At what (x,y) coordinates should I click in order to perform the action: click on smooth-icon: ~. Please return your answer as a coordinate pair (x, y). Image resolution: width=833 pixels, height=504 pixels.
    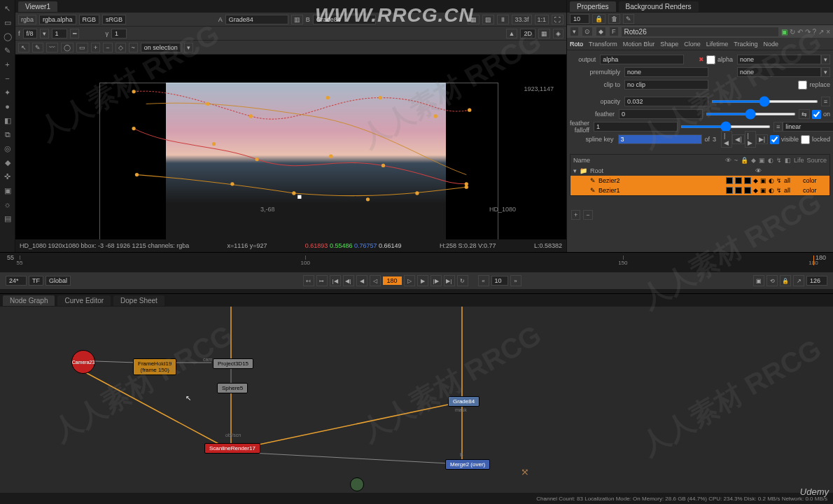
    Looking at the image, I should click on (133, 48).